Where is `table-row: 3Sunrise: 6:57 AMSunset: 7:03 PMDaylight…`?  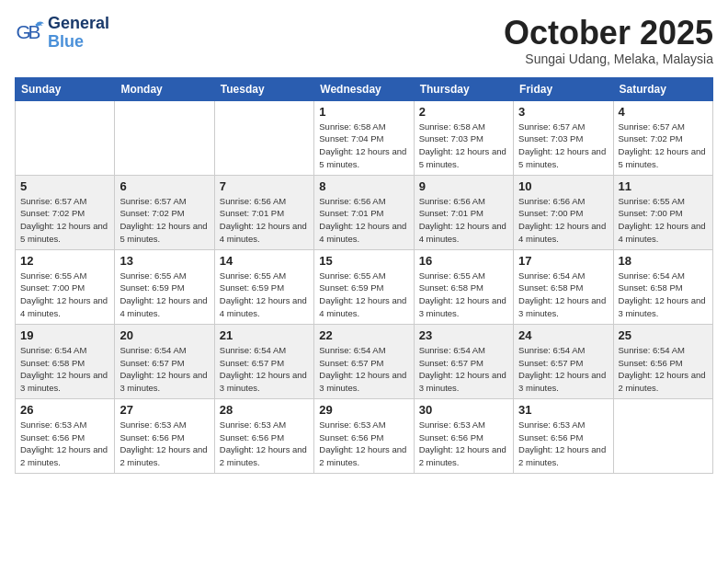
table-row: 3Sunrise: 6:57 AMSunset: 7:03 PMDaylight… is located at coordinates (563, 138).